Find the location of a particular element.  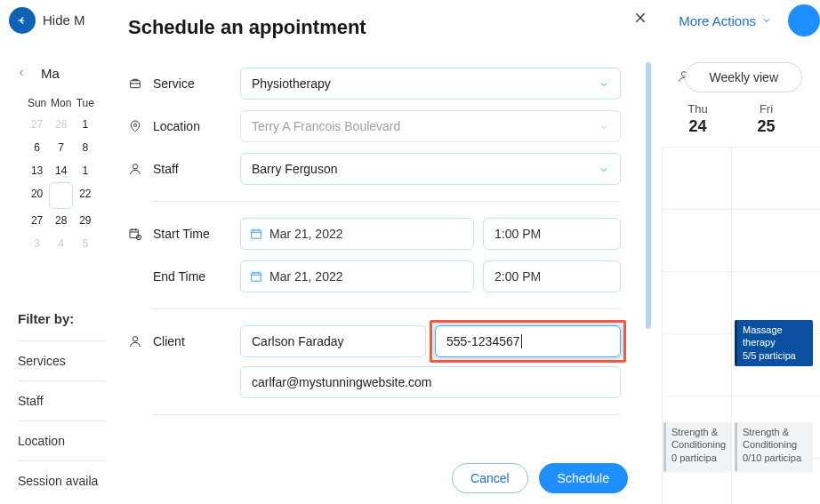

location-select: Terry A Francois Boulevard is located at coordinates (430, 126).